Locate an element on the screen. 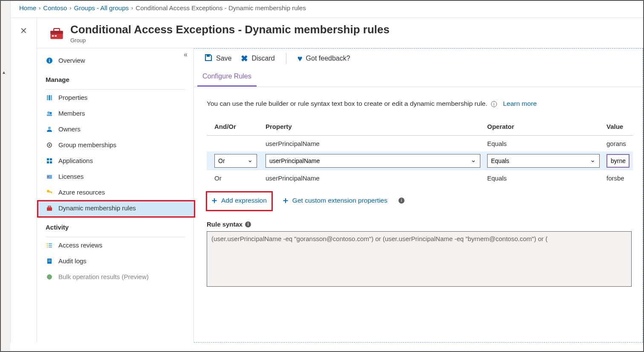 This screenshot has width=644, height=352. cell-andor: Or is located at coordinates (234, 178).